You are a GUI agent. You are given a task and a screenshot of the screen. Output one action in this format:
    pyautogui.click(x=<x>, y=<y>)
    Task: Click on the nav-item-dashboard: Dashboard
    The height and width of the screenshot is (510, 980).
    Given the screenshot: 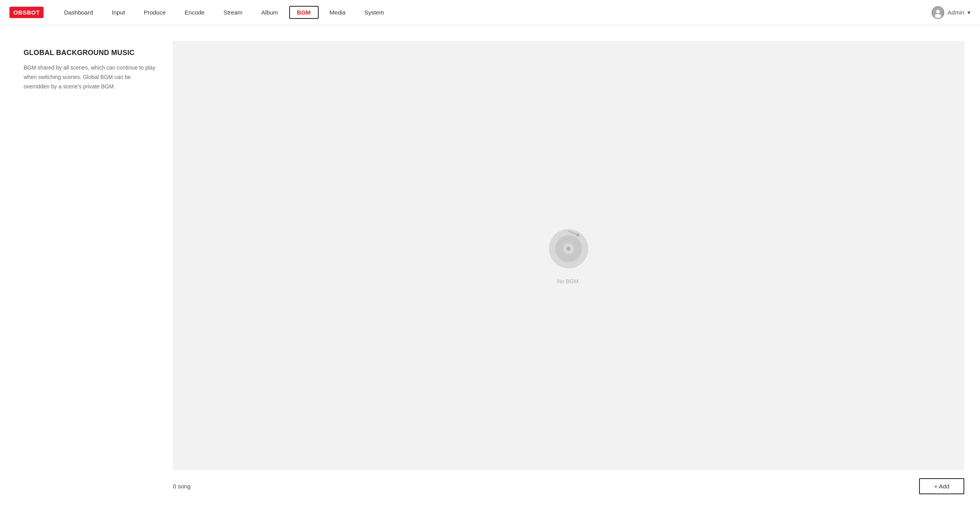 What is the action you would take?
    pyautogui.click(x=79, y=13)
    